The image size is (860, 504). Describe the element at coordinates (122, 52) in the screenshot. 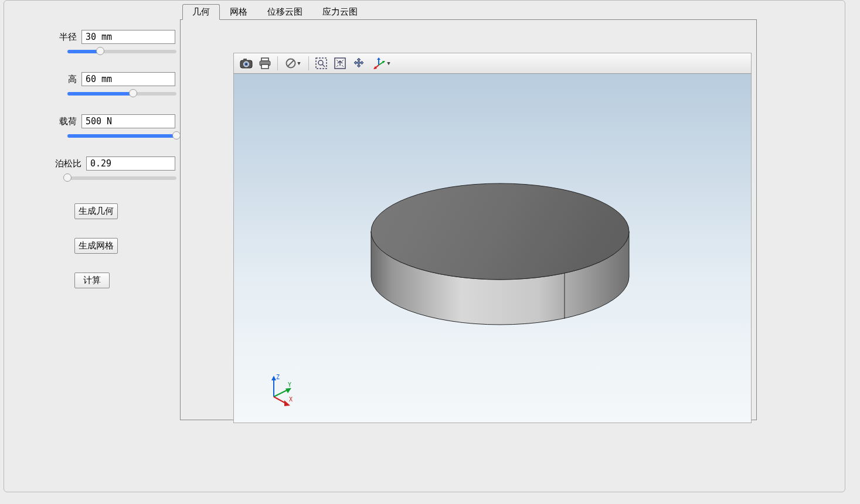

I see `radius-slider` at that location.